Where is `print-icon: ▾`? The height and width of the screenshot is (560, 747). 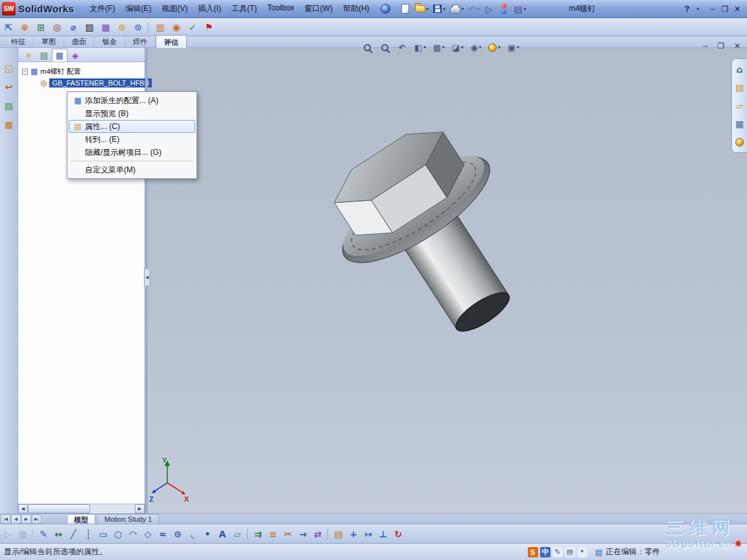
print-icon: ▾ is located at coordinates (457, 9).